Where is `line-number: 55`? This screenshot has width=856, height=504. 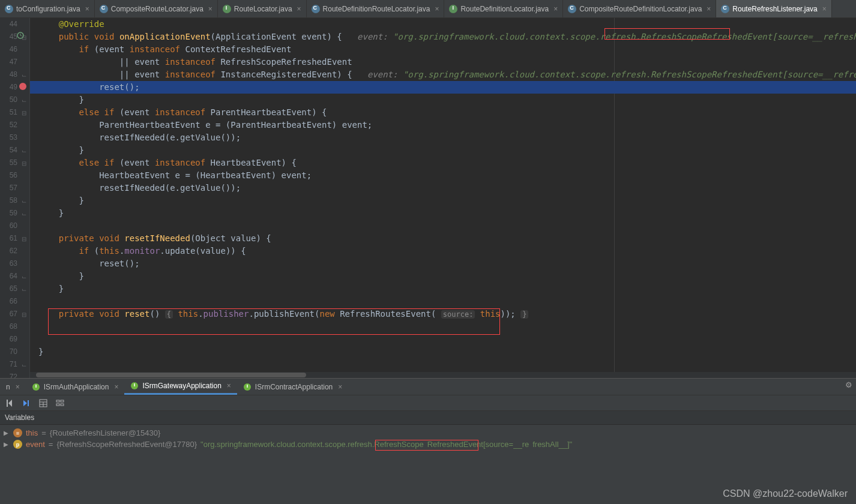 line-number: 55 is located at coordinates (8, 163).